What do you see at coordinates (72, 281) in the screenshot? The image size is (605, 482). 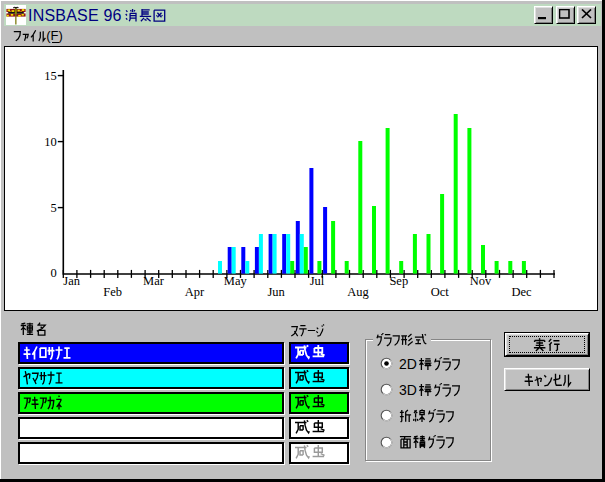 I see `svg-text: Jan` at bounding box center [72, 281].